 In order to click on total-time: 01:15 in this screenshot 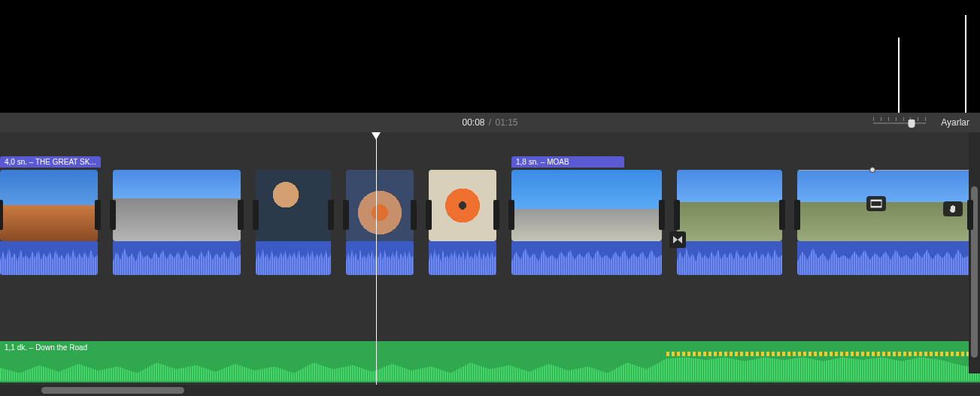, I will do `click(507, 122)`.